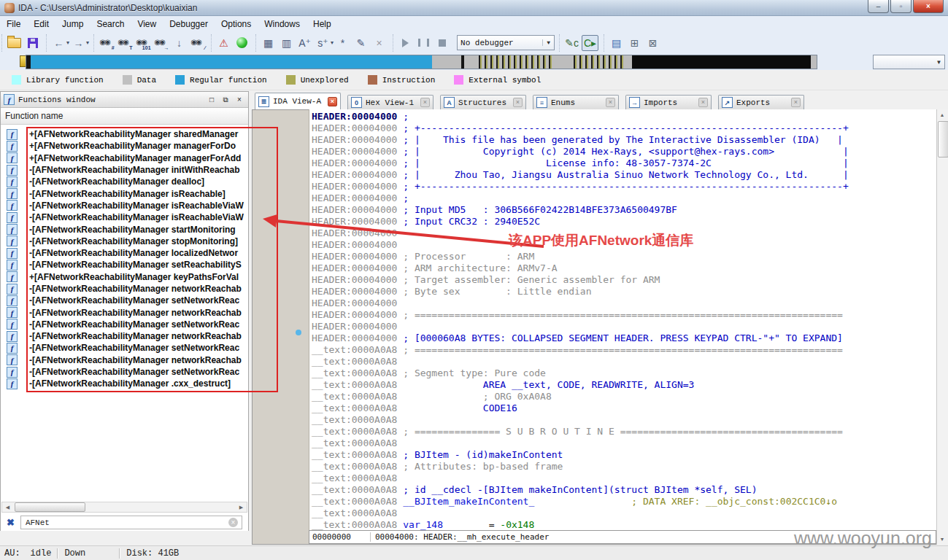 This screenshot has height=560, width=948. Describe the element at coordinates (131, 522) in the screenshot. I see `function-filter-input` at that location.